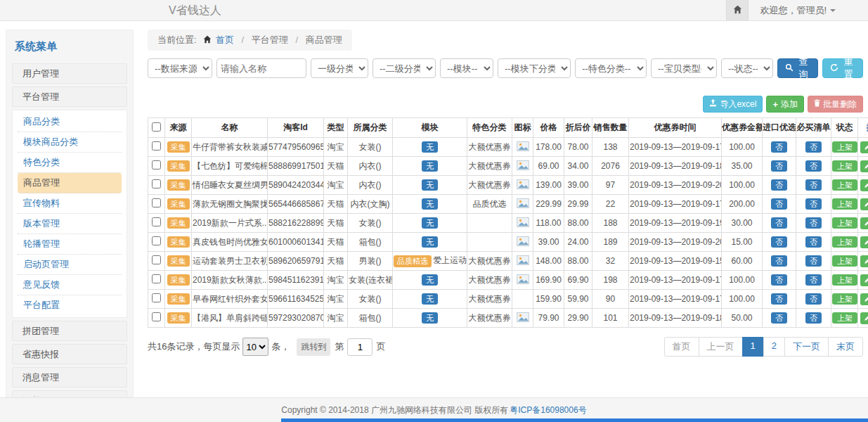  I want to click on batch-delete-button: 批量删除, so click(835, 104).